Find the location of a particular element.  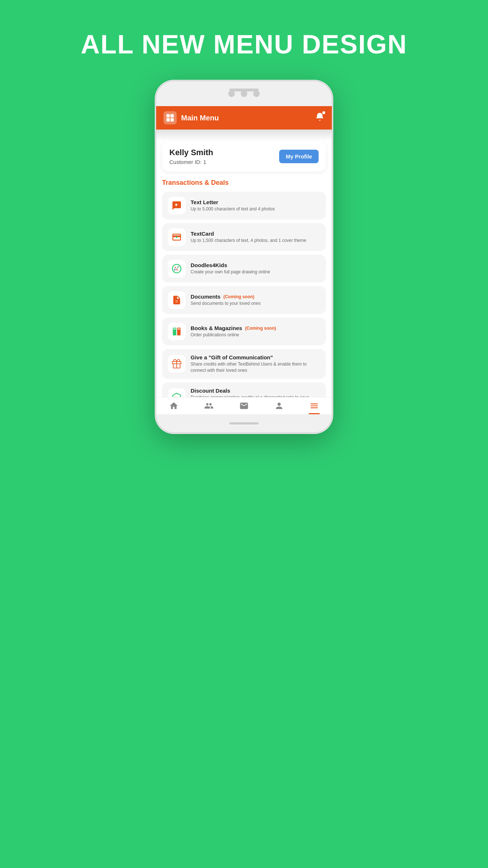

nav-active-indicator is located at coordinates (314, 414).